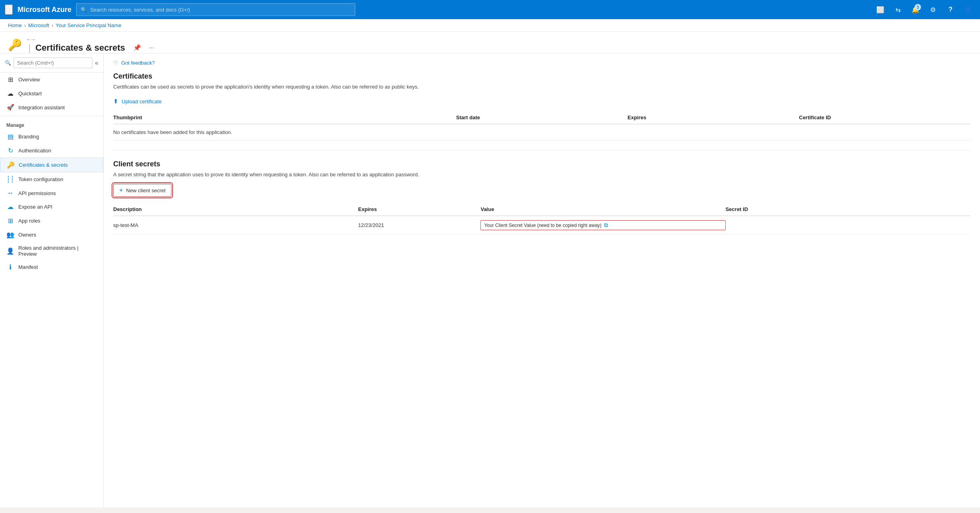 The height and width of the screenshot is (513, 980). Describe the element at coordinates (542, 175) in the screenshot. I see `client-secrets-description: A secret string that the application use…` at that location.